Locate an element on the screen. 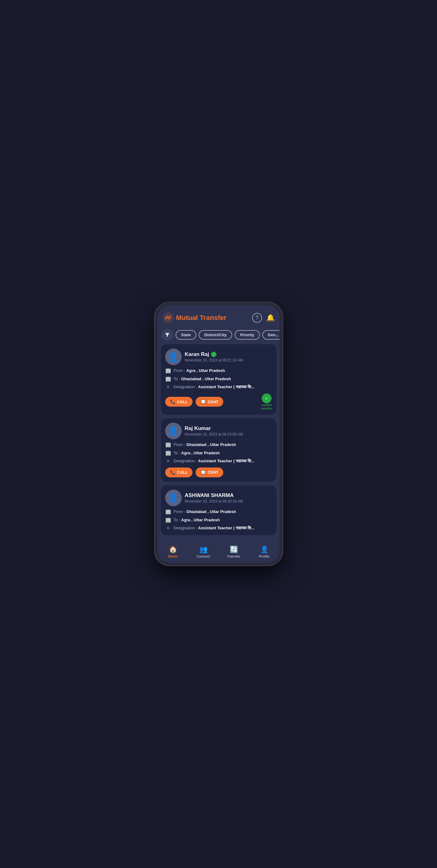  card-to-2: 🏢 To : Agra , Uttar Pradesh is located at coordinates (218, 453).